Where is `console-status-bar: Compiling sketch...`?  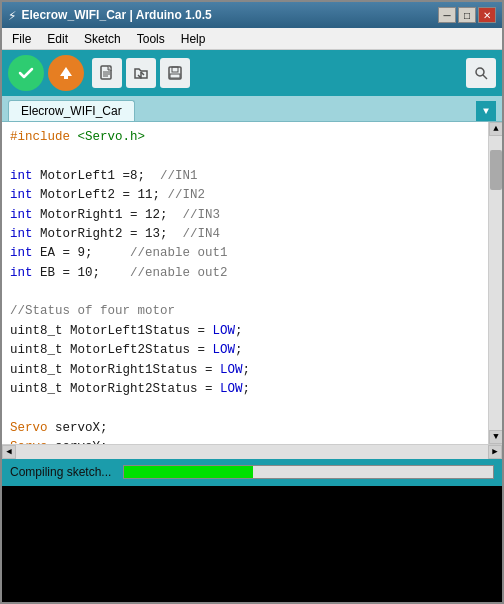 console-status-bar: Compiling sketch... is located at coordinates (252, 472).